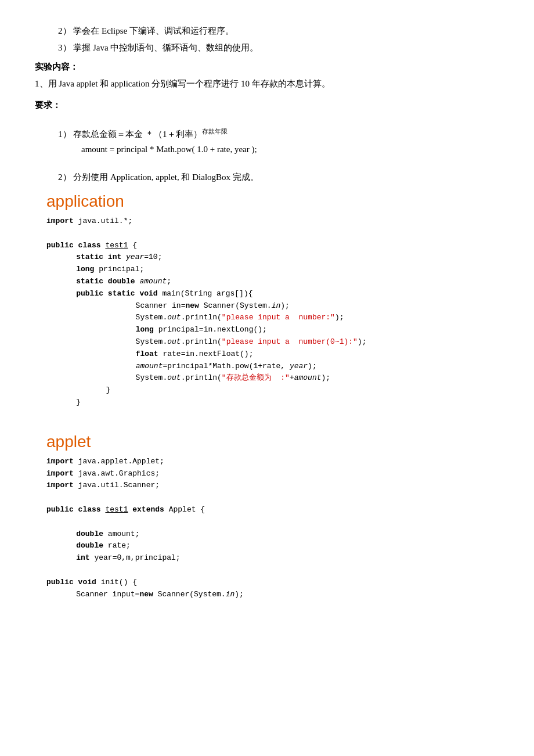 The width and height of the screenshot is (534, 756). I want to click on application-heading: application, so click(273, 201).